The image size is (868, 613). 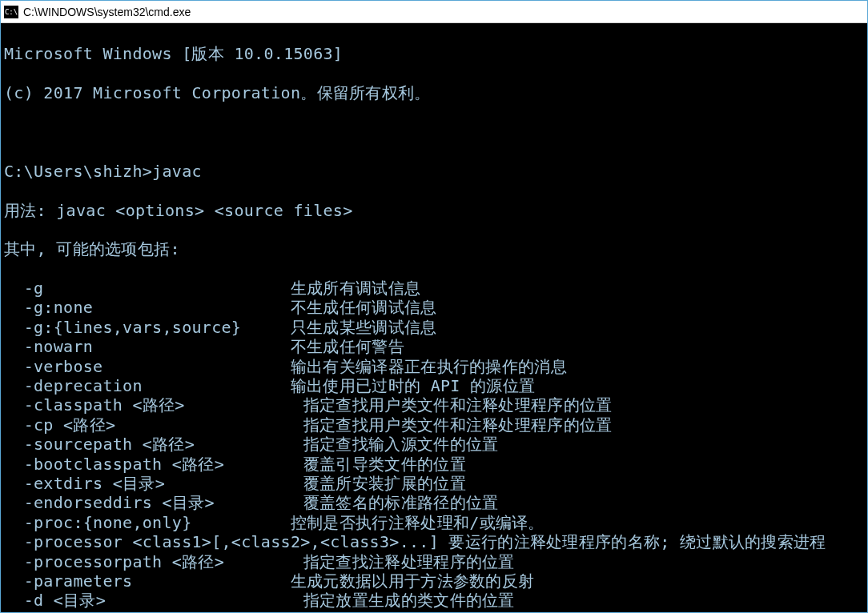 What do you see at coordinates (364, 327) in the screenshot?
I see `option-desc: 只生成某些调试信息` at bounding box center [364, 327].